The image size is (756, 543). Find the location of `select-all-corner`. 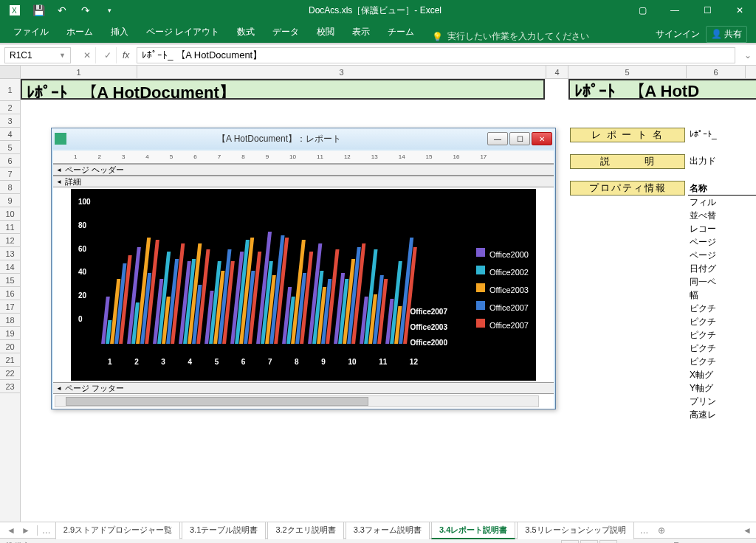

select-all-corner is located at coordinates (10, 72).